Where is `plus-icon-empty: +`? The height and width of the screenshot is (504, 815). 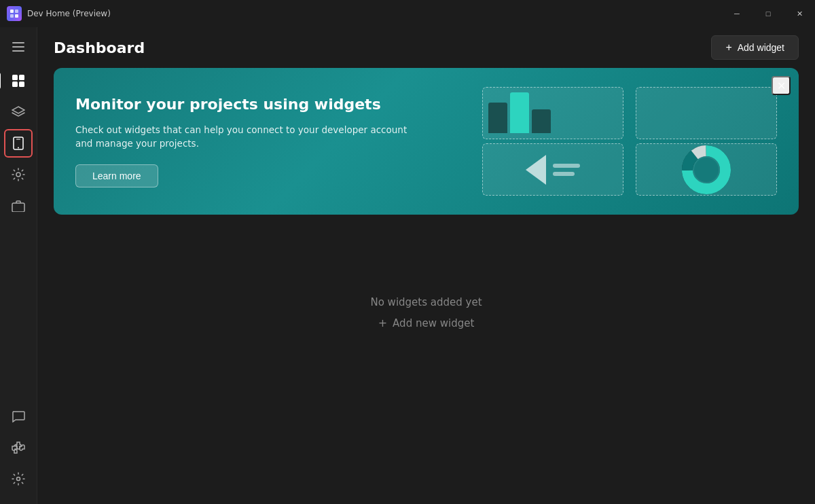 plus-icon-empty: + is located at coordinates (383, 323).